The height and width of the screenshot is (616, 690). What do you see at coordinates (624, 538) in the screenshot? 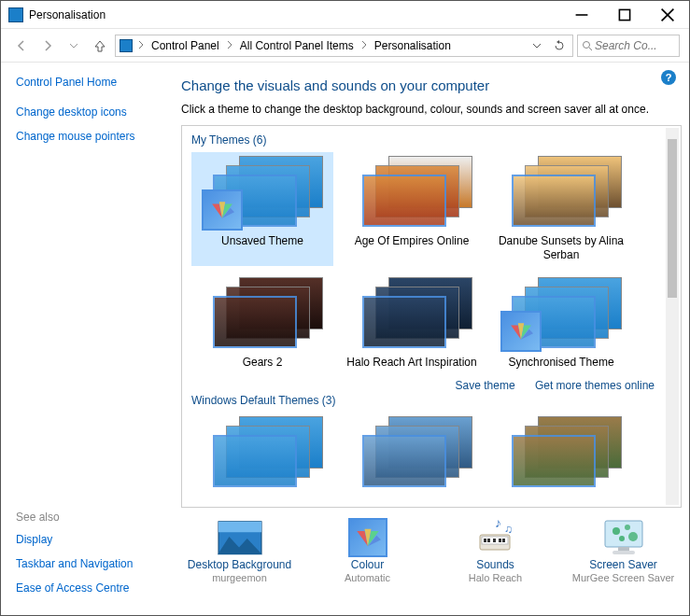
I see `screen-saver-icon` at bounding box center [624, 538].